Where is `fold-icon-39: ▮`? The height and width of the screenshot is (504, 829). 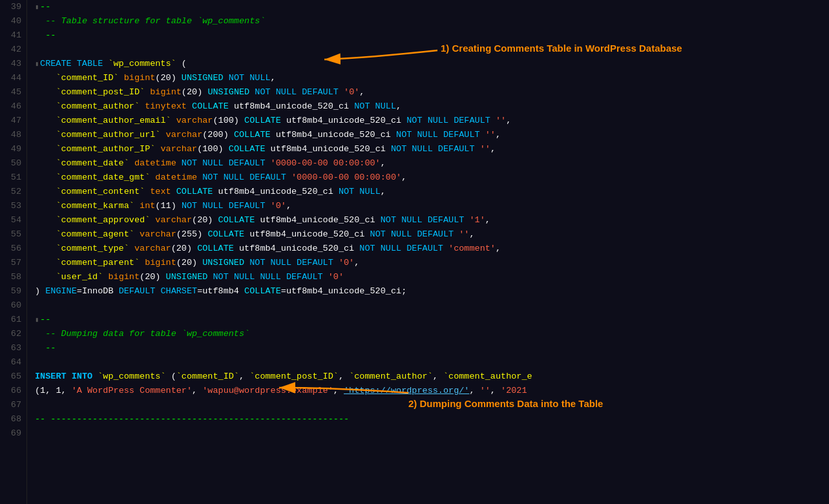
fold-icon-39: ▮ is located at coordinates (37, 8).